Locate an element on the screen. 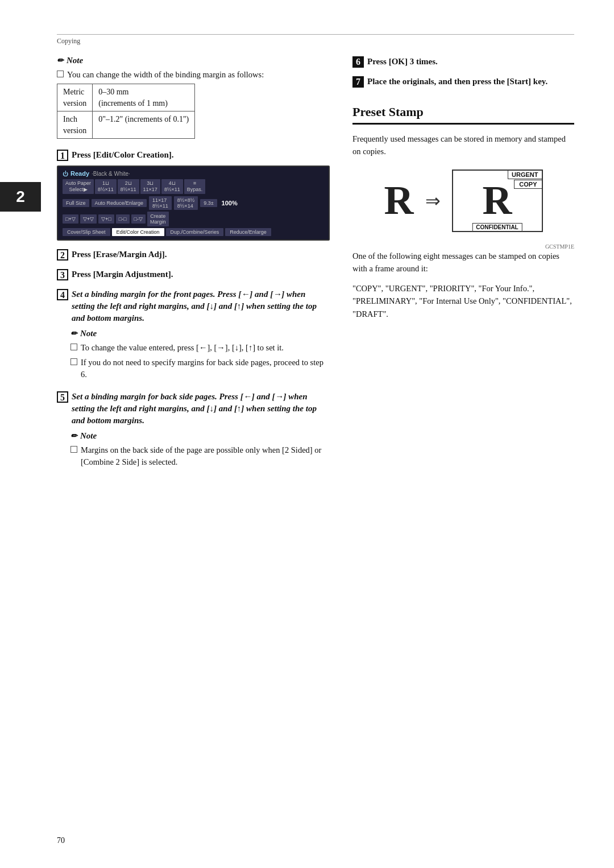  bottom-tab-cover: Cover/Slip Sheet is located at coordinates (86, 232).